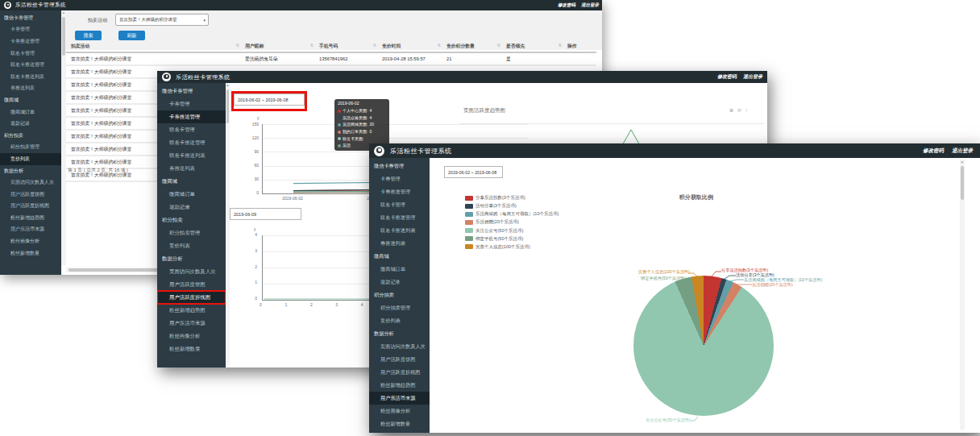 Image resolution: width=980 pixels, height=436 pixels. Describe the element at coordinates (346, 47) in the screenshot. I see `column-header-phone: 手机号码⇅` at that location.